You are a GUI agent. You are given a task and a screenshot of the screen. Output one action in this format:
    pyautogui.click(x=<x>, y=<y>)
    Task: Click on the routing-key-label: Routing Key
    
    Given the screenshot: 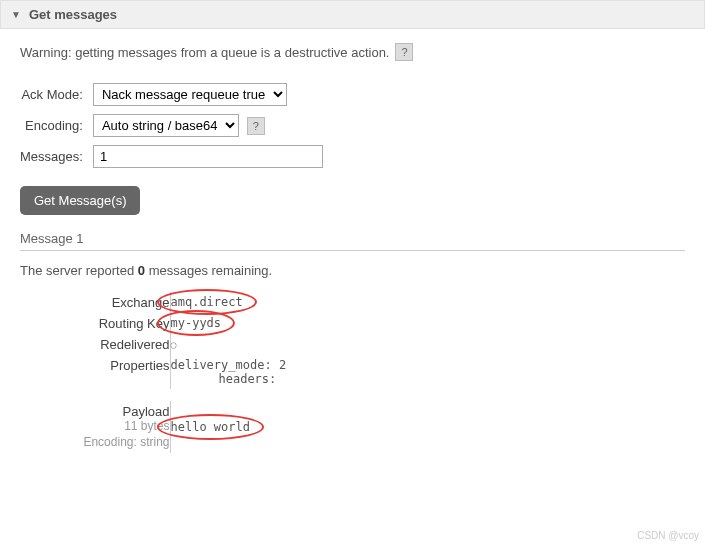 What is the action you would take?
    pyautogui.click(x=95, y=324)
    